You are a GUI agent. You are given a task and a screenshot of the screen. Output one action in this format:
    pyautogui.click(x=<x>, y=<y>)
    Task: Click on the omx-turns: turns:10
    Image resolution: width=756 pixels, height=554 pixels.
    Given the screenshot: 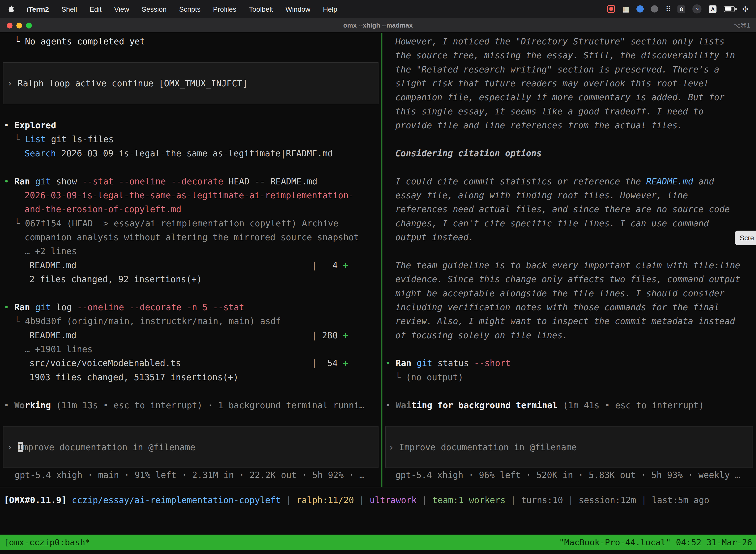 What is the action you would take?
    pyautogui.click(x=542, y=500)
    